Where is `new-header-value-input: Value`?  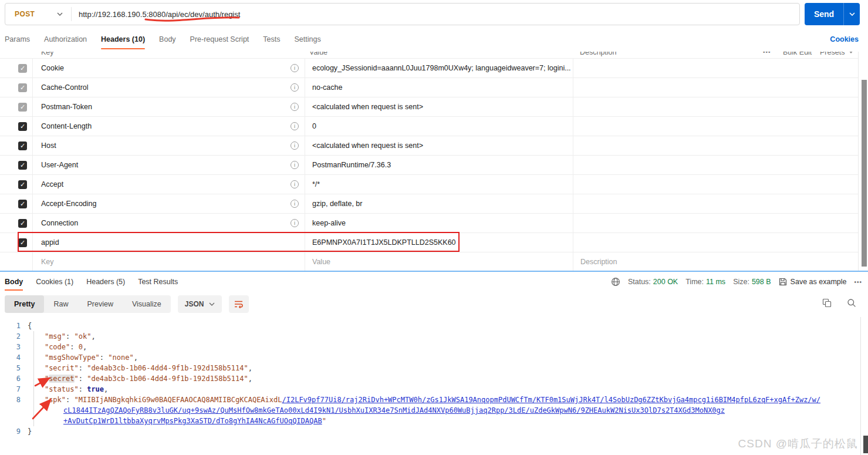
new-header-value-input: Value is located at coordinates (439, 262).